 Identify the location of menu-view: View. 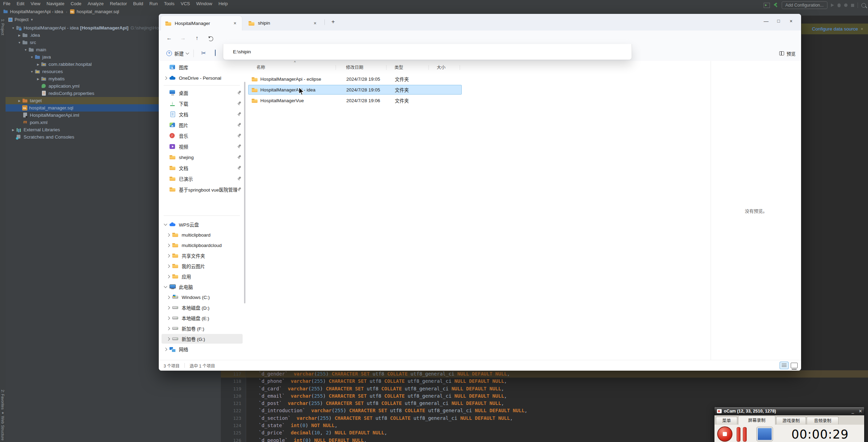
(35, 4).